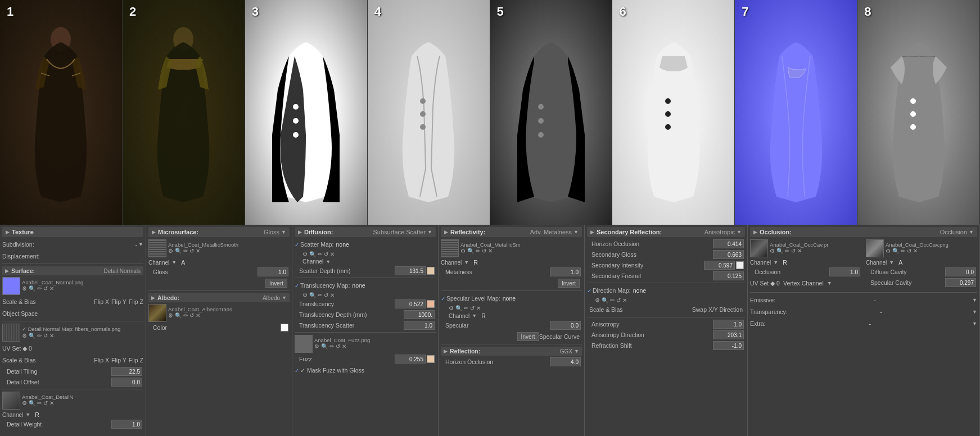  I want to click on clear-icon-cv: ✕, so click(915, 251).